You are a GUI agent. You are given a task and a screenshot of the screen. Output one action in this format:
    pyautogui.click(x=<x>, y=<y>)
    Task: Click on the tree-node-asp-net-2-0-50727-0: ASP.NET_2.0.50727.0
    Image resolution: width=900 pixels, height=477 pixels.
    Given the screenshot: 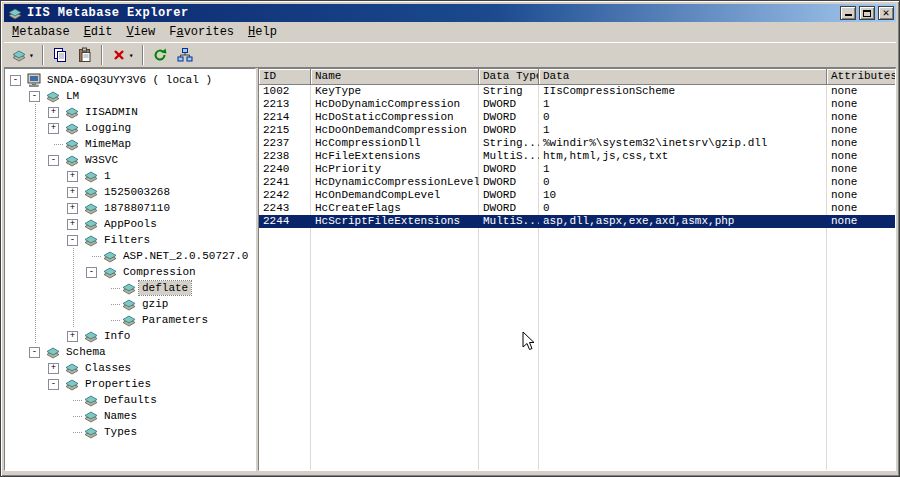 What is the action you would take?
    pyautogui.click(x=131, y=256)
    